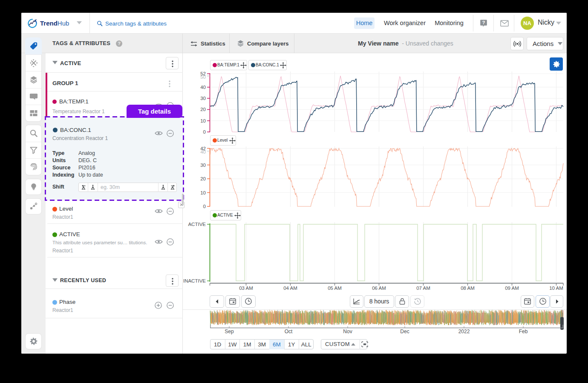 The width and height of the screenshot is (588, 383). I want to click on svg-text: Oct, so click(289, 332).